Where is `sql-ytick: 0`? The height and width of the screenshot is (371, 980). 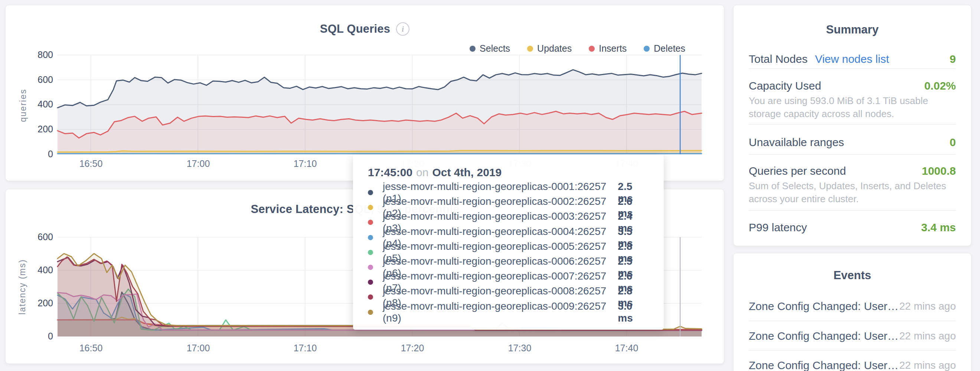 sql-ytick: 0 is located at coordinates (33, 154).